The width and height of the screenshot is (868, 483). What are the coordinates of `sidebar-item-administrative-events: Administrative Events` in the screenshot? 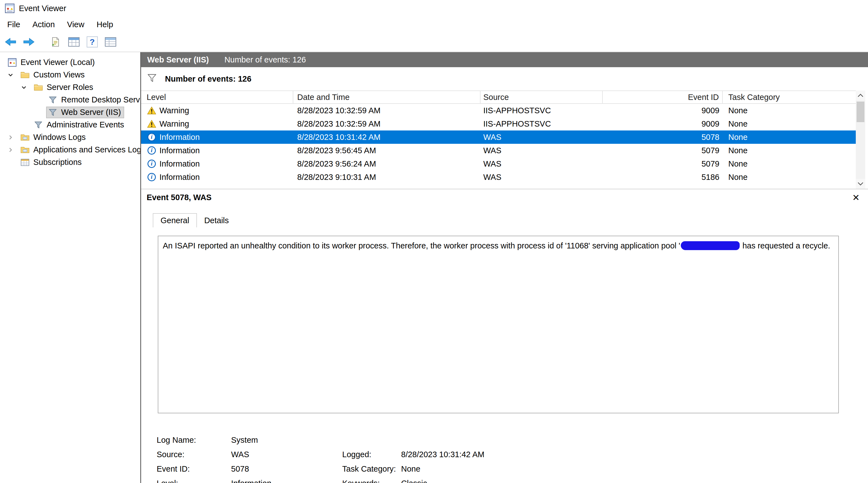 It's located at (70, 125).